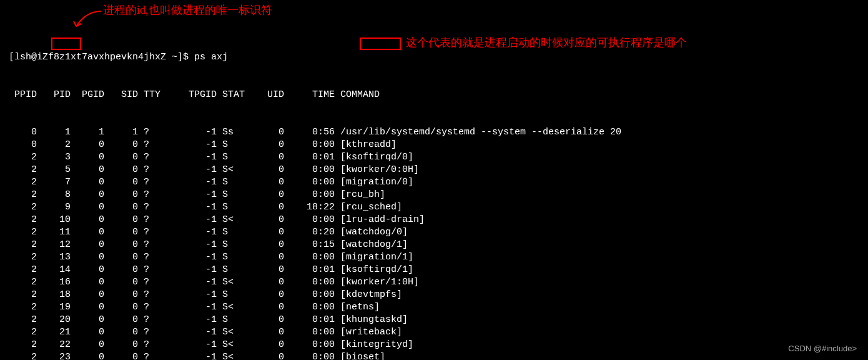 The image size is (868, 360). I want to click on table-row: 21600 ?-1 S<00:00[kworker/1:0H], so click(315, 282).